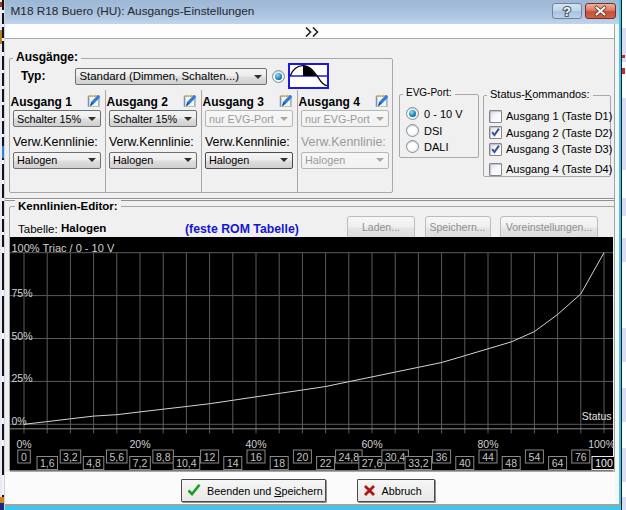 This screenshot has height=510, width=626. Describe the element at coordinates (210, 457) in the screenshot. I see `svg-text: 12` at that location.